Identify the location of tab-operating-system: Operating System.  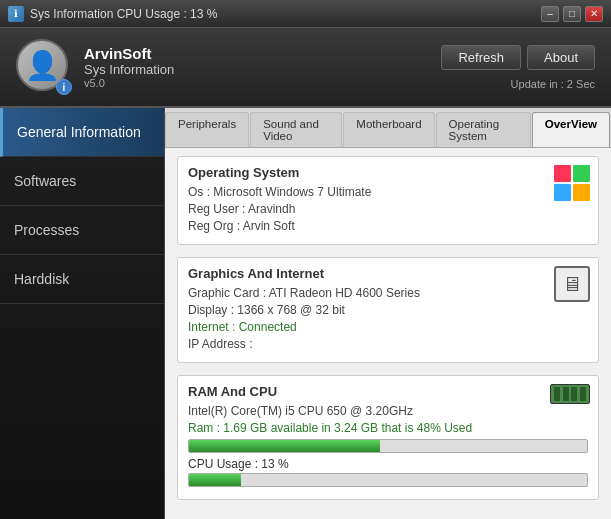
(484, 130).